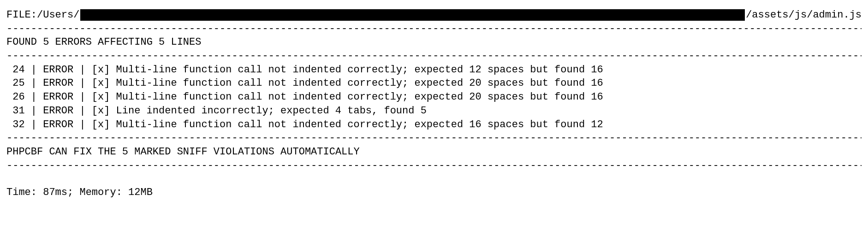 This screenshot has height=236, width=868. Describe the element at coordinates (16, 83) in the screenshot. I see `error-line-number: 25` at that location.